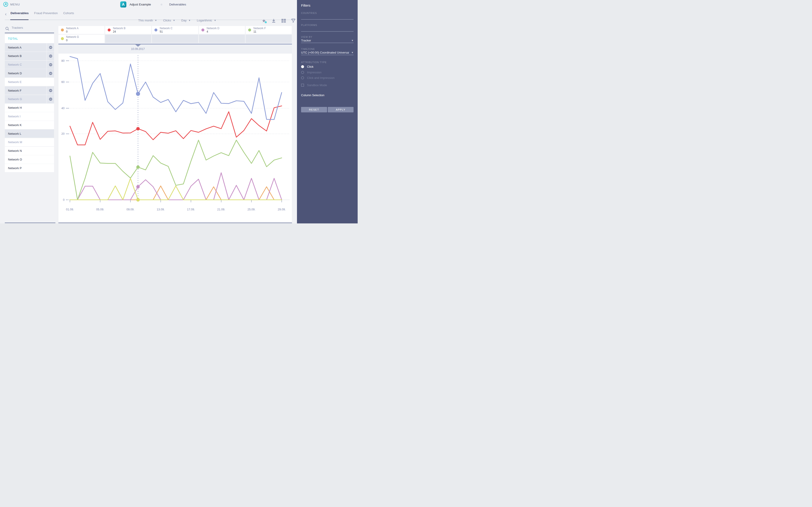  Describe the element at coordinates (303, 85) in the screenshot. I see `checkbox-icon` at that location.